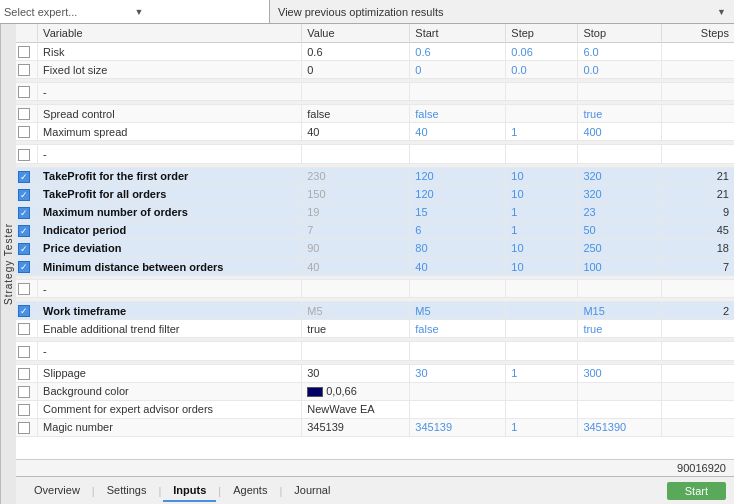  What do you see at coordinates (8, 264) in the screenshot?
I see `sidebar: Strategy Tester` at bounding box center [8, 264].